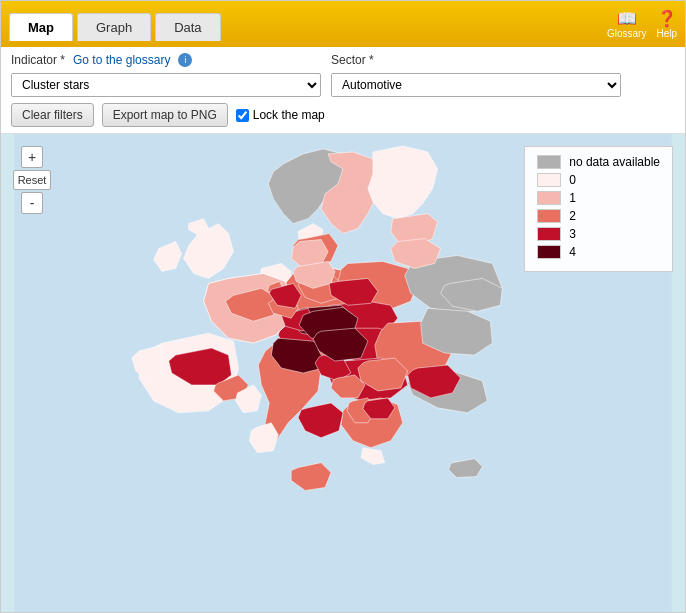 This screenshot has height=613, width=686. Describe the element at coordinates (166, 75) in the screenshot. I see `indicator-group: Indicator * Go to the glossary i Cluster…` at that location.